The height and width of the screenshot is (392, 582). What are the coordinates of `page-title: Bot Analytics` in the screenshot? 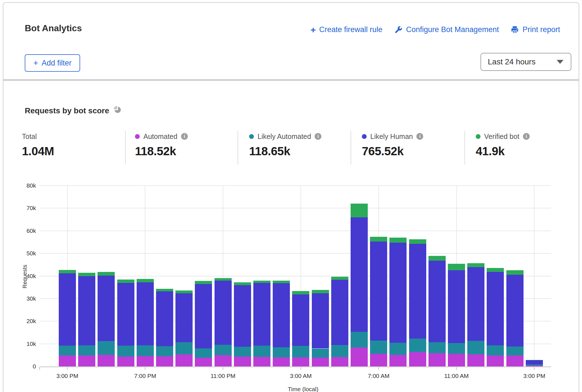 It's located at (53, 28).